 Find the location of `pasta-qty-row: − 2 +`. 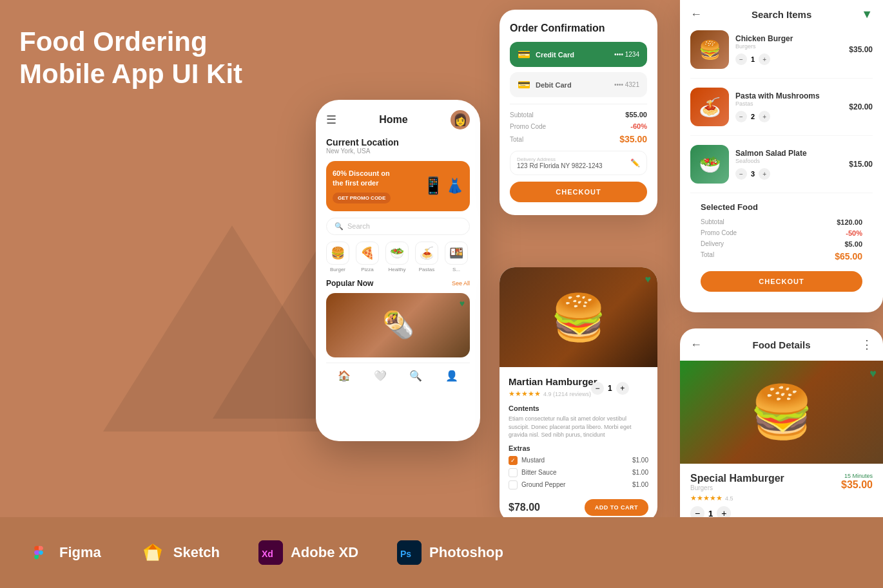

pasta-qty-row: − 2 + is located at coordinates (789, 117).